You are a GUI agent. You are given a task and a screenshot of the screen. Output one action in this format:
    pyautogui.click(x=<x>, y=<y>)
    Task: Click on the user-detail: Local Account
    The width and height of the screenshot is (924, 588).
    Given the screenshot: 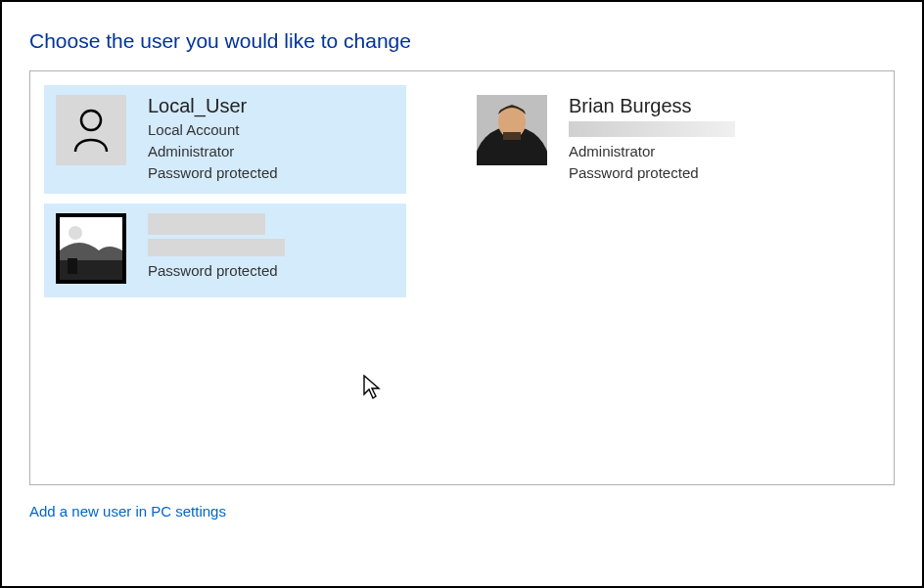 What is the action you would take?
    pyautogui.click(x=213, y=130)
    